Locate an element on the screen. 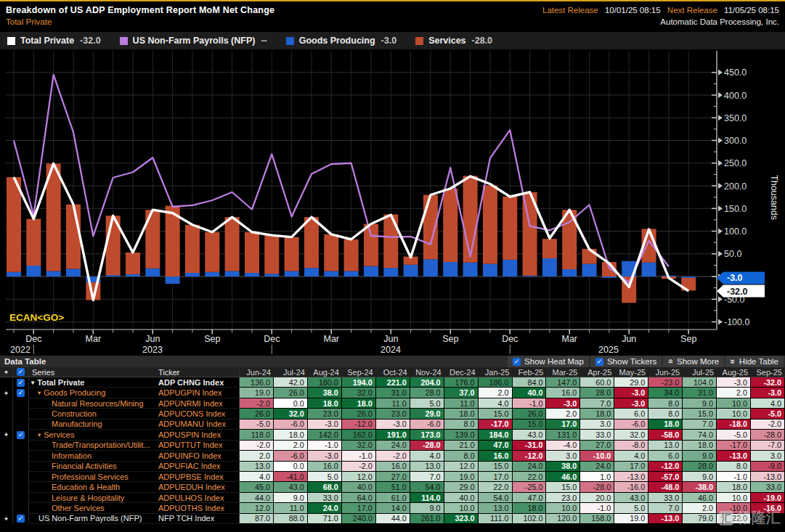 This screenshot has width=785, height=532. next-release-label: Next Release is located at coordinates (693, 10).